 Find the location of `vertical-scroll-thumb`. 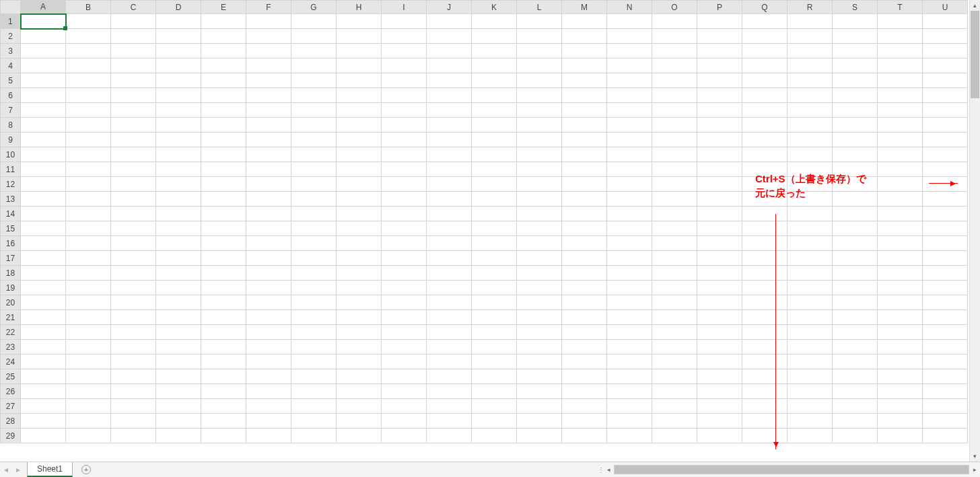

vertical-scroll-thumb is located at coordinates (975, 54).